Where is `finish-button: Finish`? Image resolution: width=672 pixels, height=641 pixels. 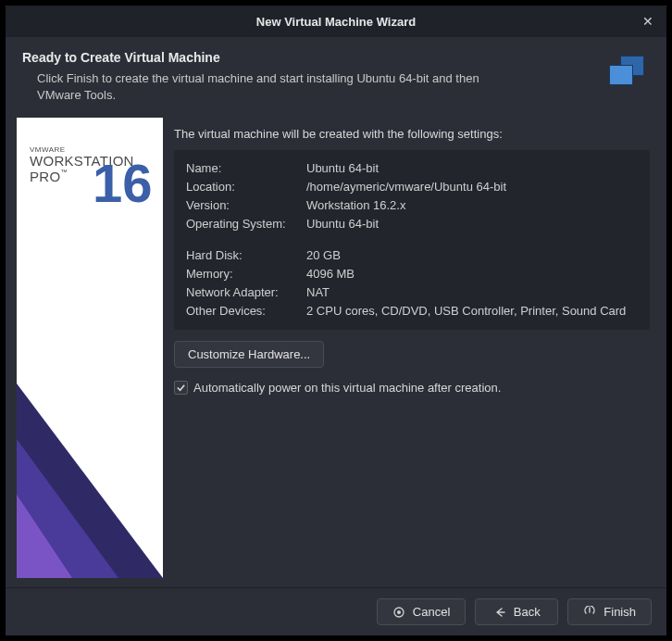 finish-button: Finish is located at coordinates (609, 611).